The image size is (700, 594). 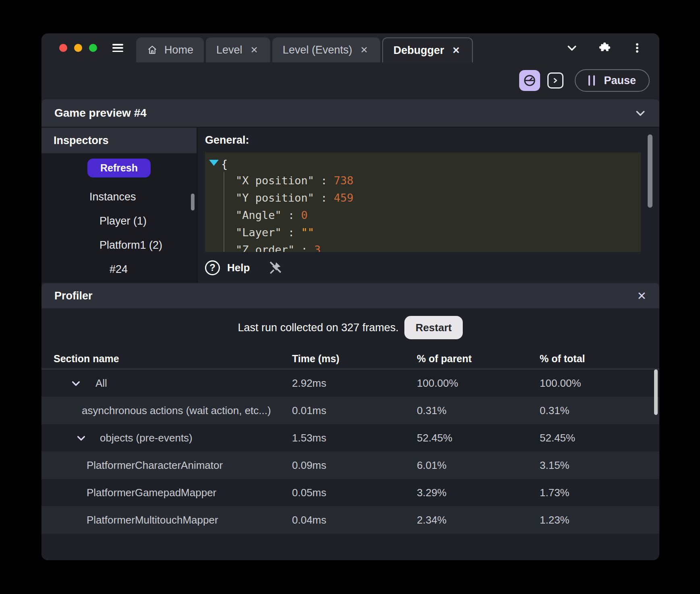 What do you see at coordinates (426, 164) in the screenshot?
I see `json-open-brace: {` at bounding box center [426, 164].